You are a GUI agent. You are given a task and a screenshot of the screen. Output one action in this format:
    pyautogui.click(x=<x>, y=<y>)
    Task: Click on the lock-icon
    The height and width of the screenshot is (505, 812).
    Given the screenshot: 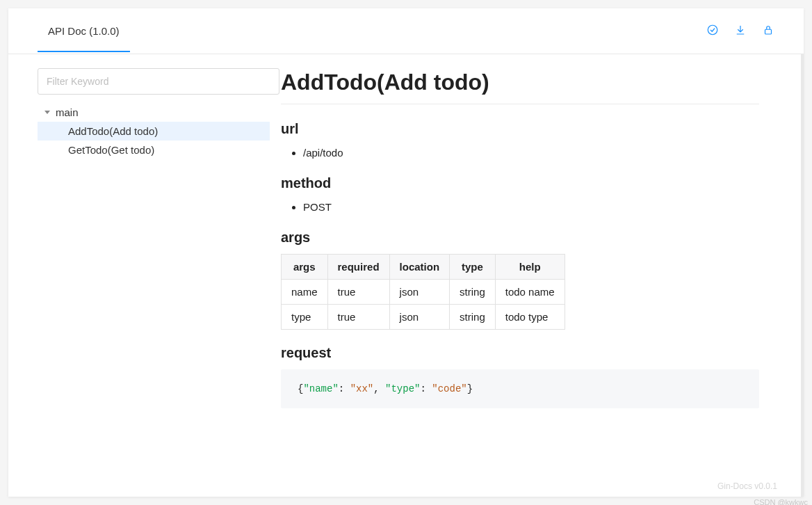 What is the action you would take?
    pyautogui.click(x=768, y=31)
    